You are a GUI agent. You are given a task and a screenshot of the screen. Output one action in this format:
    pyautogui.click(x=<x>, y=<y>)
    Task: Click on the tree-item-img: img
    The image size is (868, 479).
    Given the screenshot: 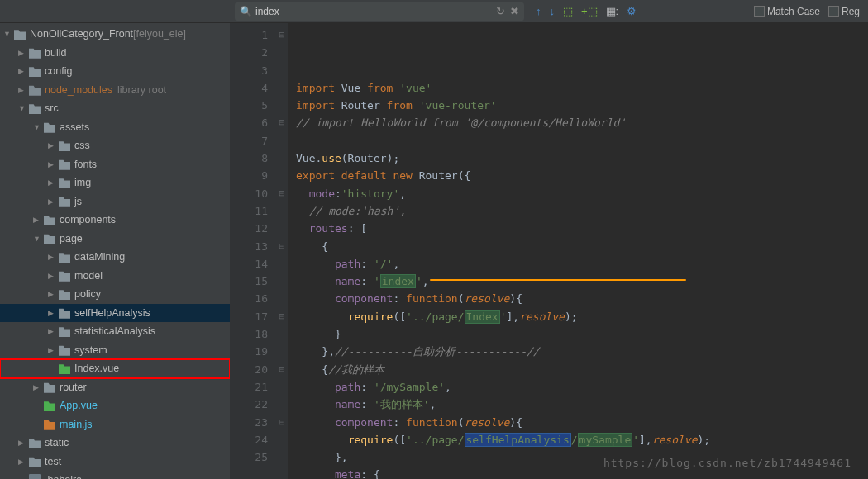 What is the action you would take?
    pyautogui.click(x=115, y=183)
    